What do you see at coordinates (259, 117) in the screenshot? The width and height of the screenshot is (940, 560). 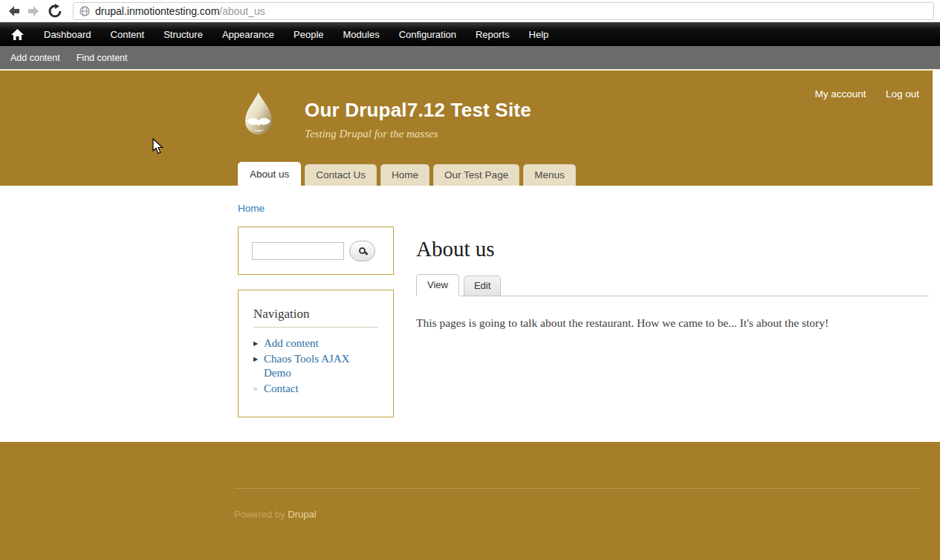 I see `drupal-logo` at bounding box center [259, 117].